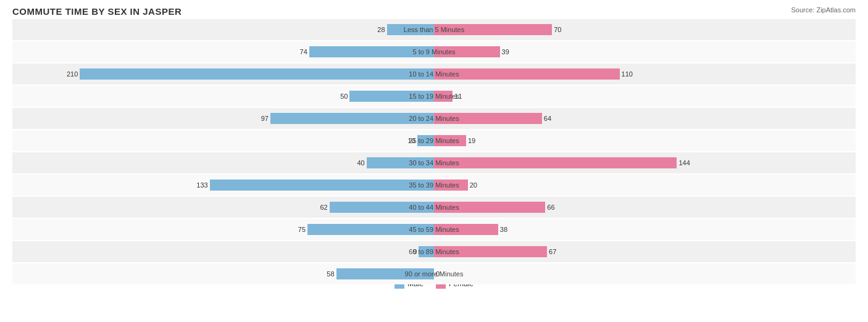 The image size is (868, 322). What do you see at coordinates (344, 96) in the screenshot?
I see `value-male: 50` at bounding box center [344, 96].